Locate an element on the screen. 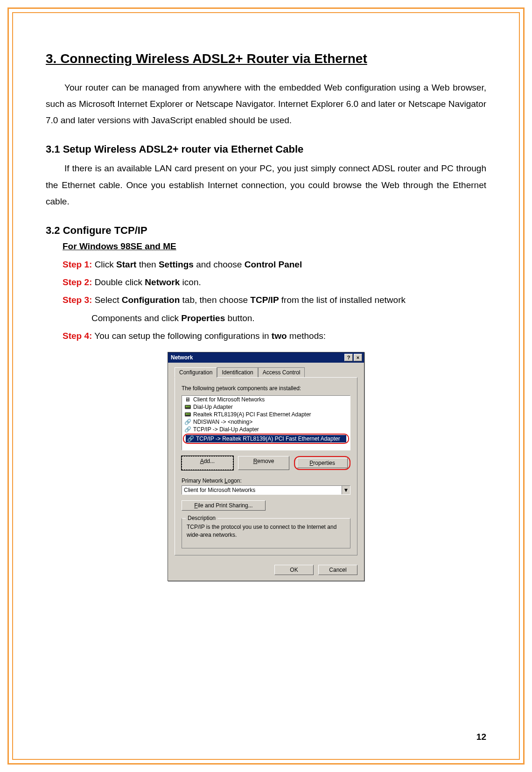 The height and width of the screenshot is (772, 532). step-3: Step 3: Select Configuration tab, then c… is located at coordinates (274, 300).